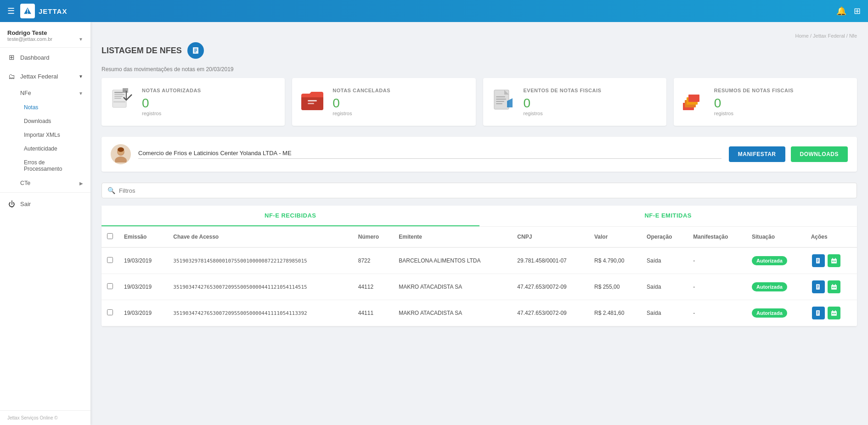 The image size is (868, 425). Describe the element at coordinates (503, 102) in the screenshot. I see `eventos-fiscais-icon` at that location.